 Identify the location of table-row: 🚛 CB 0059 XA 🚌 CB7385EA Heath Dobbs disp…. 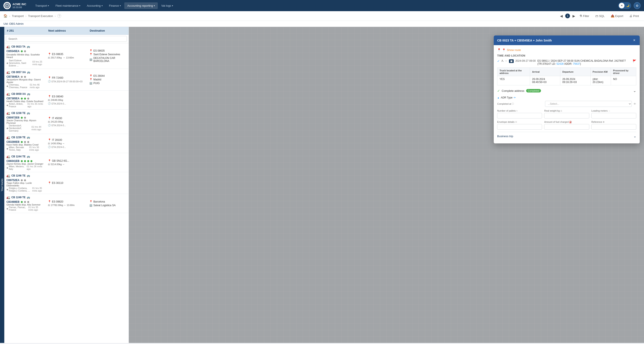
(66, 100).